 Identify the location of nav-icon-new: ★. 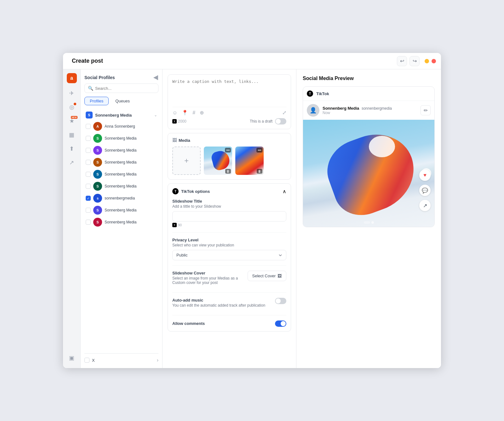
(72, 121).